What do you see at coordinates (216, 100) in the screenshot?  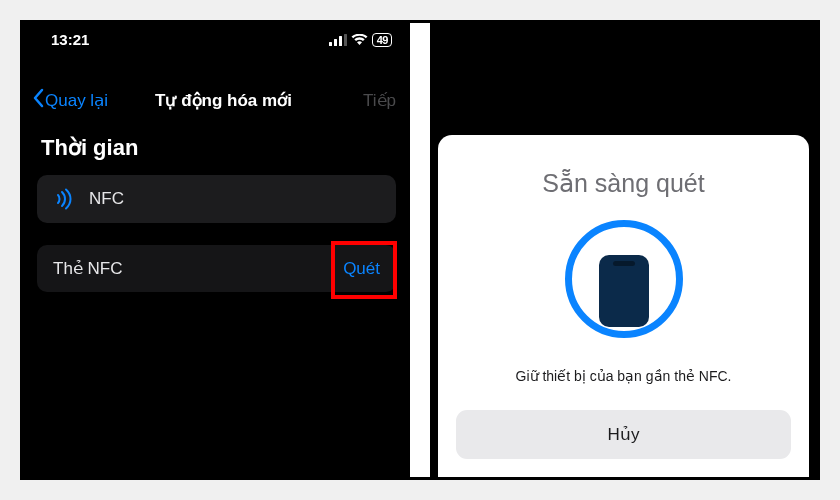 I see `nav-bar: Quay lại Tự động hóa mới Tiếp` at bounding box center [216, 100].